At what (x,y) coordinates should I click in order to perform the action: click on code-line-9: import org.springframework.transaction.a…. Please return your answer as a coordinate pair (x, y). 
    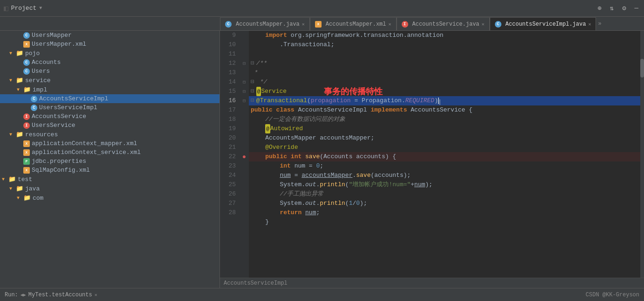
    Looking at the image, I should click on (445, 35).